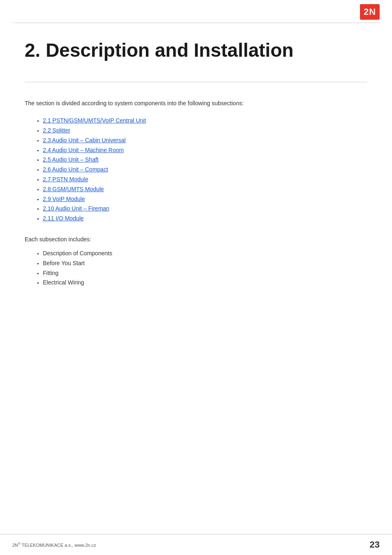 The height and width of the screenshot is (555, 392). What do you see at coordinates (202, 273) in the screenshot?
I see `list-item: Fitting` at bounding box center [202, 273].